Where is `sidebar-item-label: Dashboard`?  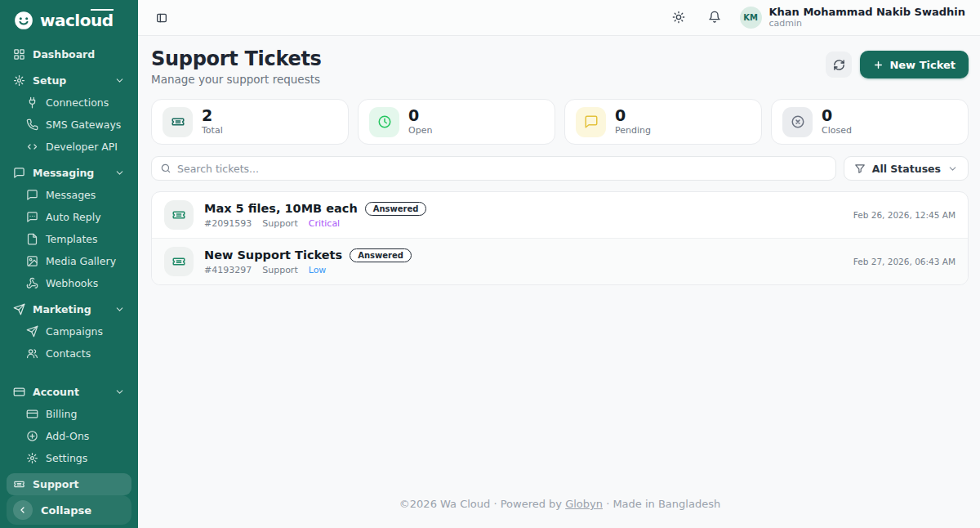 sidebar-item-label: Dashboard is located at coordinates (64, 54).